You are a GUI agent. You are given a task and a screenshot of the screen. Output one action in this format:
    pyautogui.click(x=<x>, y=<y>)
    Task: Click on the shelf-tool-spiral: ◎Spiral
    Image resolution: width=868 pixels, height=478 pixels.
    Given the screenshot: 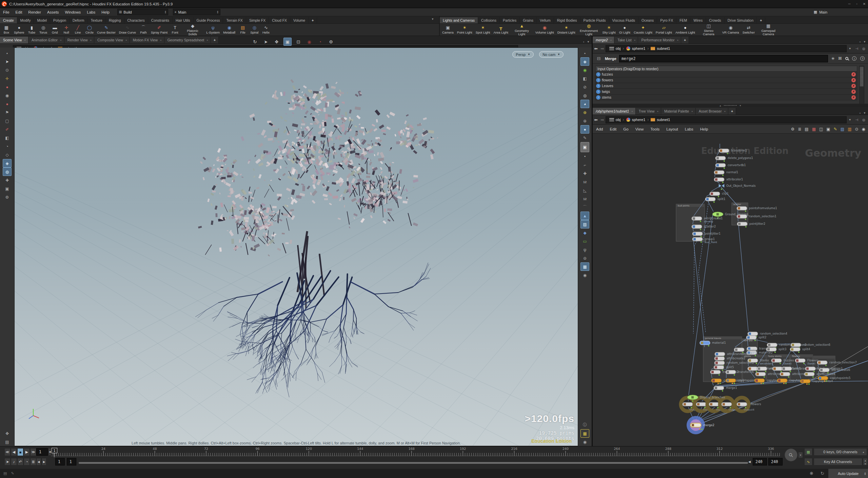 What is the action you would take?
    pyautogui.click(x=254, y=30)
    